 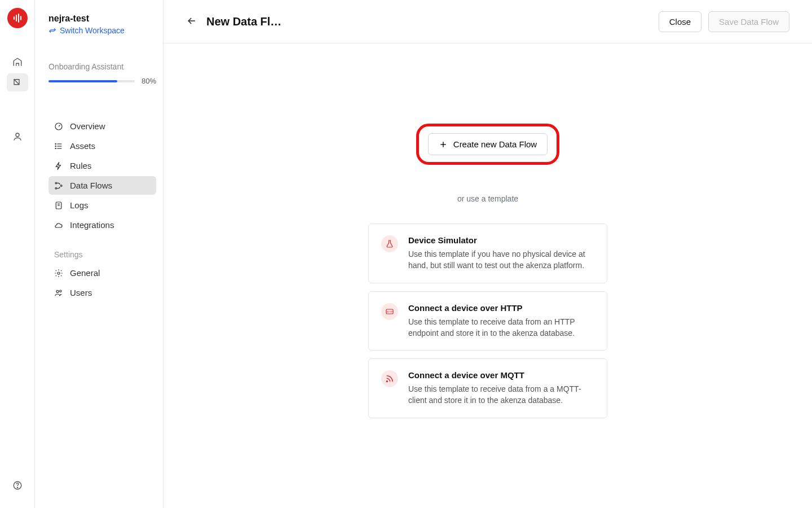 What do you see at coordinates (103, 273) in the screenshot?
I see `nav-general: General` at bounding box center [103, 273].